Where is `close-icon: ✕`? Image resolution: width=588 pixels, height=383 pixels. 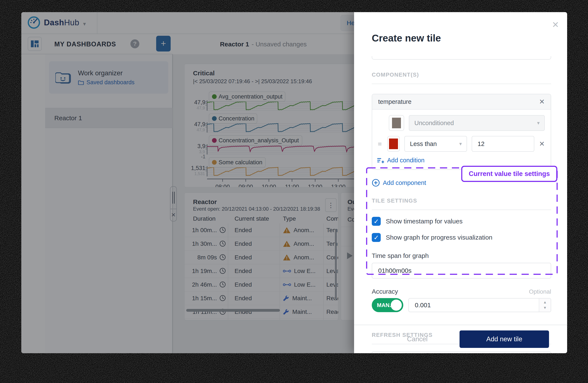
close-icon: ✕ is located at coordinates (555, 25).